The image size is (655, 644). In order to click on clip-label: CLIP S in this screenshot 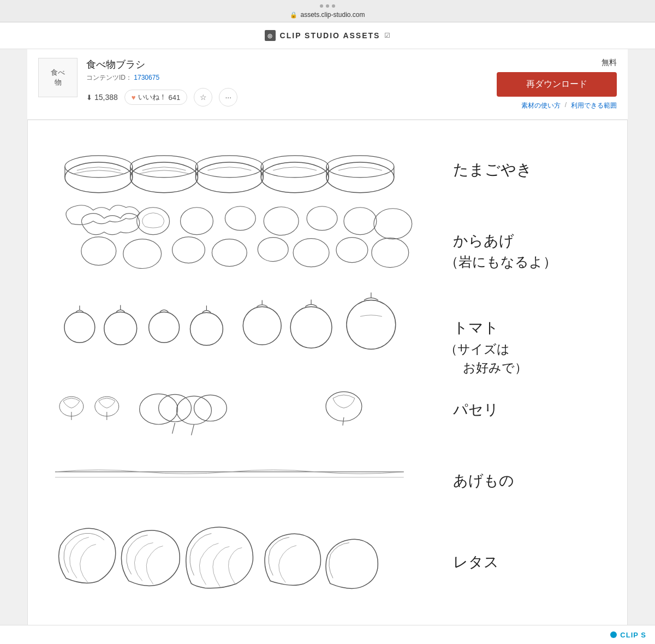, I will do `click(633, 635)`.